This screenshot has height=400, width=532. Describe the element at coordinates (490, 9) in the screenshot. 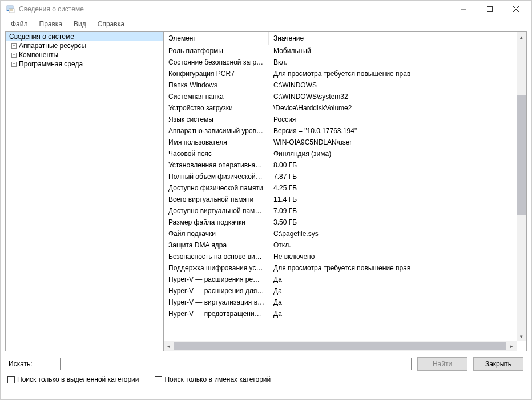

I see `window-controls` at that location.